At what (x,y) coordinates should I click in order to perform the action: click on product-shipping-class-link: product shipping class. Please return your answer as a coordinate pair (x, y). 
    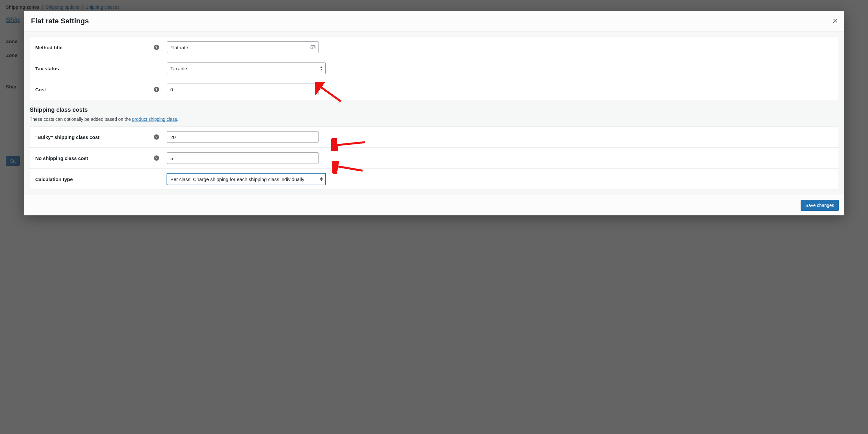
    Looking at the image, I should click on (155, 119).